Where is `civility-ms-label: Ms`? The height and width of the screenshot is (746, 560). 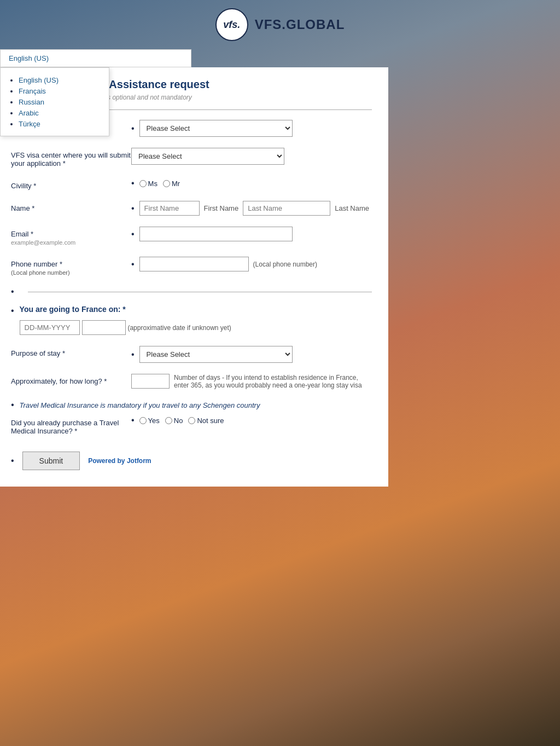 civility-ms-label: Ms is located at coordinates (149, 184).